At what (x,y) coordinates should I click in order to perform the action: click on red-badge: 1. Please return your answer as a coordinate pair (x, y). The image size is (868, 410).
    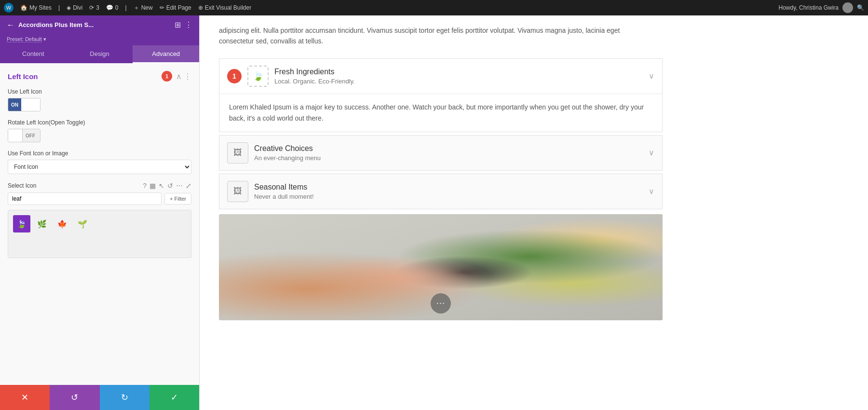
    Looking at the image, I should click on (234, 76).